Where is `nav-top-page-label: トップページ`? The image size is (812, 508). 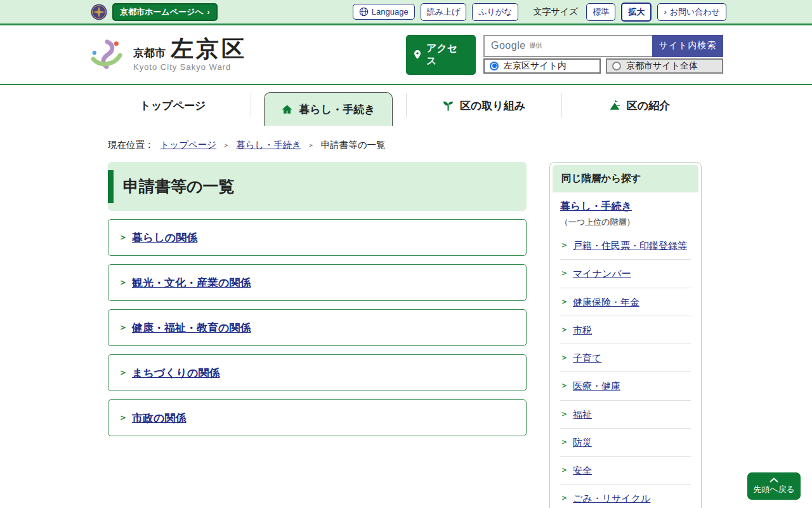 nav-top-page-label: トップページ is located at coordinates (173, 105).